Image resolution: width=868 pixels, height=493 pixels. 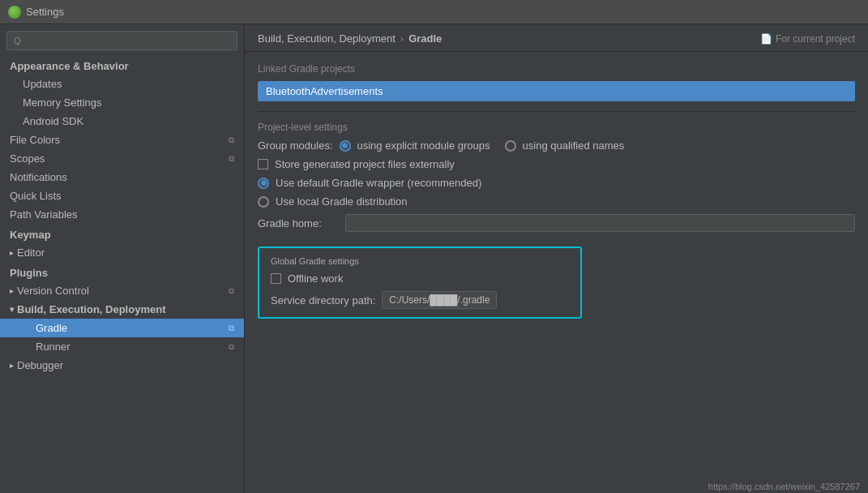 I want to click on copy-icon: ⧉, so click(x=232, y=140).